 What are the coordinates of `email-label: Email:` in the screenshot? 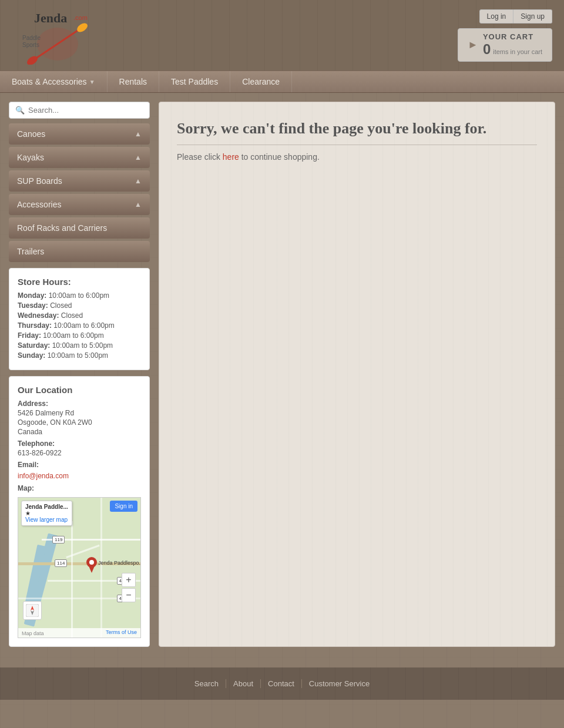 It's located at (79, 465).